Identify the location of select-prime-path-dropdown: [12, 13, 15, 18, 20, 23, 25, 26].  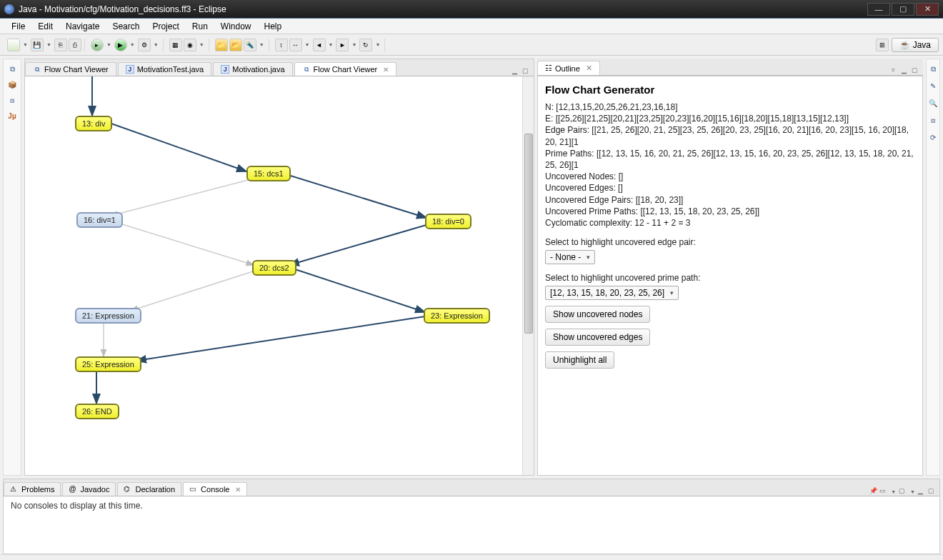
(612, 293).